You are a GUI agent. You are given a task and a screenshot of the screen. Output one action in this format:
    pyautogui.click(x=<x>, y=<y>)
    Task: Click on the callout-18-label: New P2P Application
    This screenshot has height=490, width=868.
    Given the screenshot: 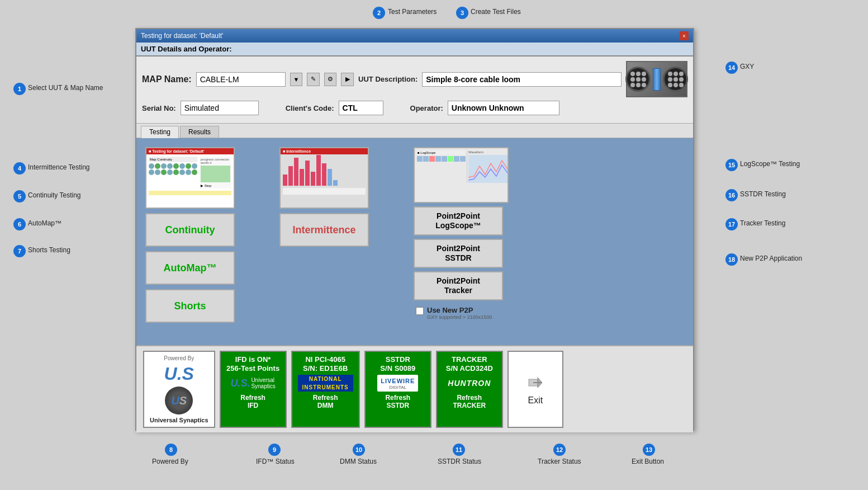 What is the action you would take?
    pyautogui.click(x=771, y=258)
    